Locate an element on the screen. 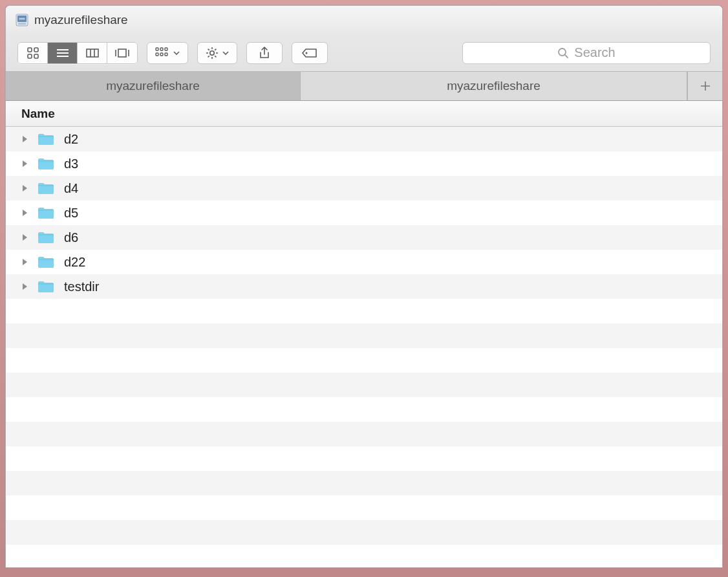 The height and width of the screenshot is (577, 728). tab-active: myazurefileshare is located at coordinates (153, 86).